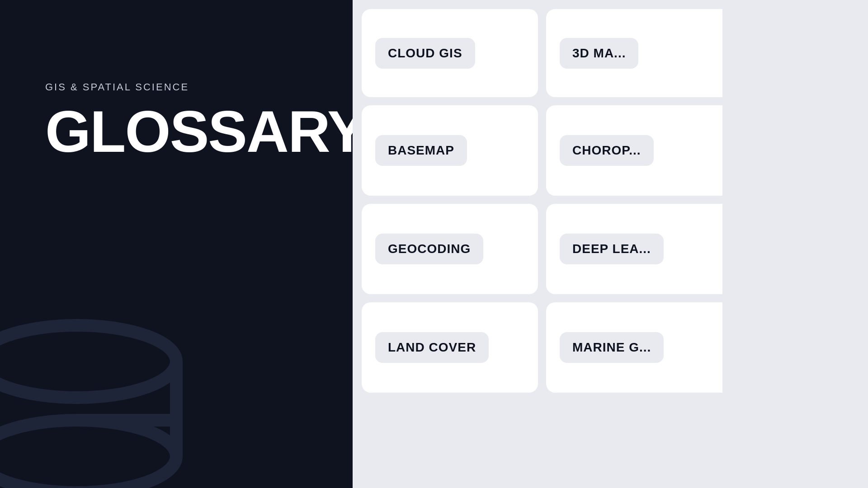 The width and height of the screenshot is (868, 488). I want to click on card-label-3d-mapping: 3D MA..., so click(599, 53).